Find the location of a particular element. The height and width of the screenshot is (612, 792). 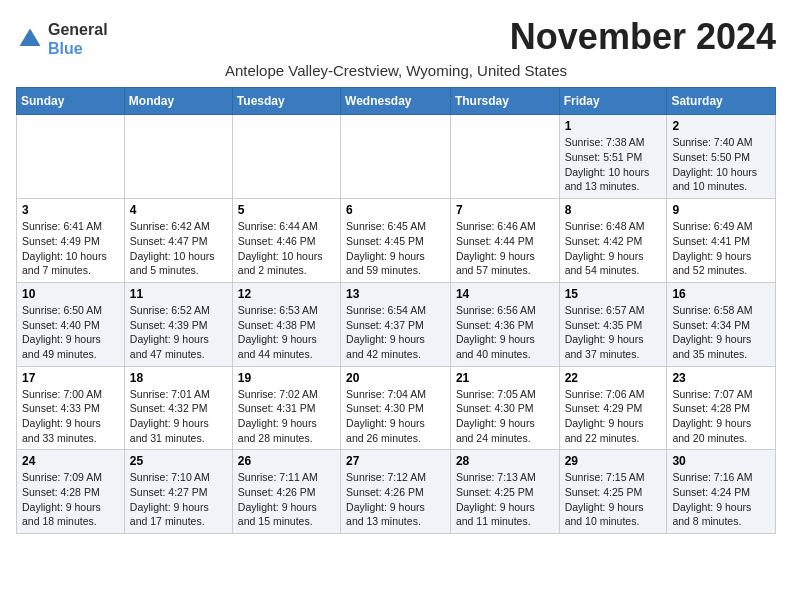

day-number: 16 is located at coordinates (721, 294).